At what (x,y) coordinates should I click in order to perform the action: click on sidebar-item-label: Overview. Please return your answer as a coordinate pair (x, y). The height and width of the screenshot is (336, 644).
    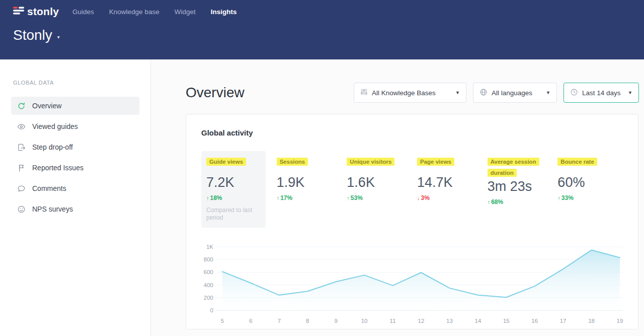
    Looking at the image, I should click on (47, 106).